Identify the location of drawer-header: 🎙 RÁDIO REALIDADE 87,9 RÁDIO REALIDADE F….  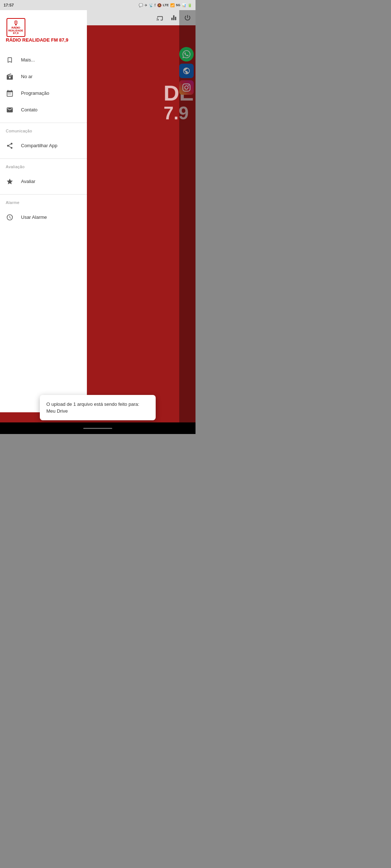
(43, 30).